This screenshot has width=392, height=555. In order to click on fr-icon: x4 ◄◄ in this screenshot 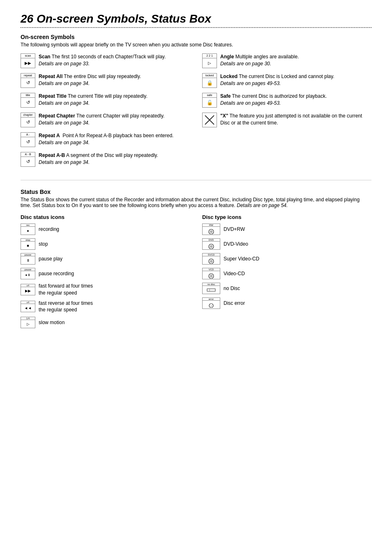, I will do `click(28, 306)`.